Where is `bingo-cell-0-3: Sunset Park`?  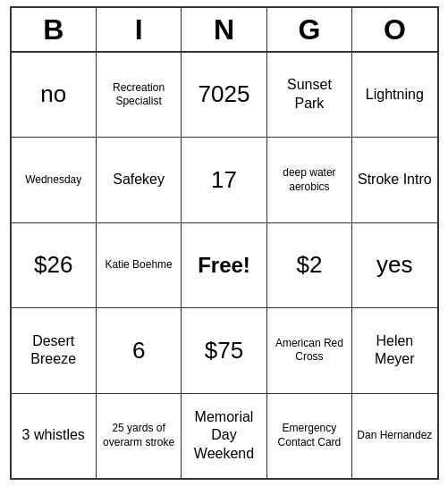
bingo-cell-0-3: Sunset Park is located at coordinates (309, 95).